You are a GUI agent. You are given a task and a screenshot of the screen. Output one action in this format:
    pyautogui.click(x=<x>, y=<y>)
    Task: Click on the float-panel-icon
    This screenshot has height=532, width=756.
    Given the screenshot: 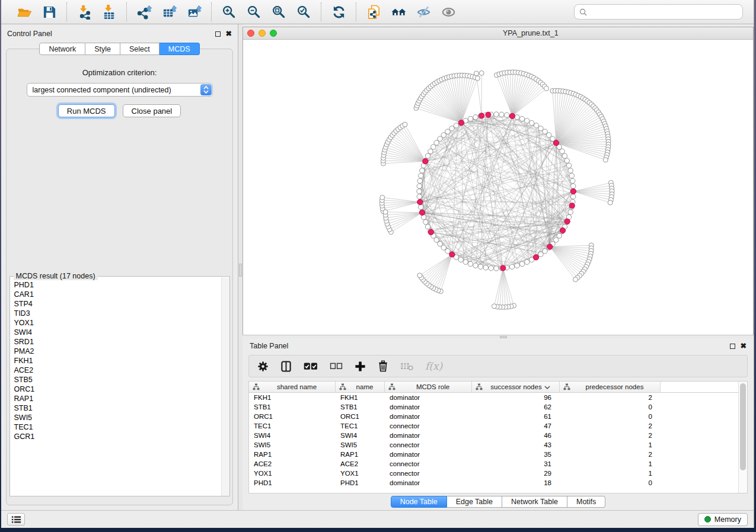 What is the action you would take?
    pyautogui.click(x=733, y=346)
    